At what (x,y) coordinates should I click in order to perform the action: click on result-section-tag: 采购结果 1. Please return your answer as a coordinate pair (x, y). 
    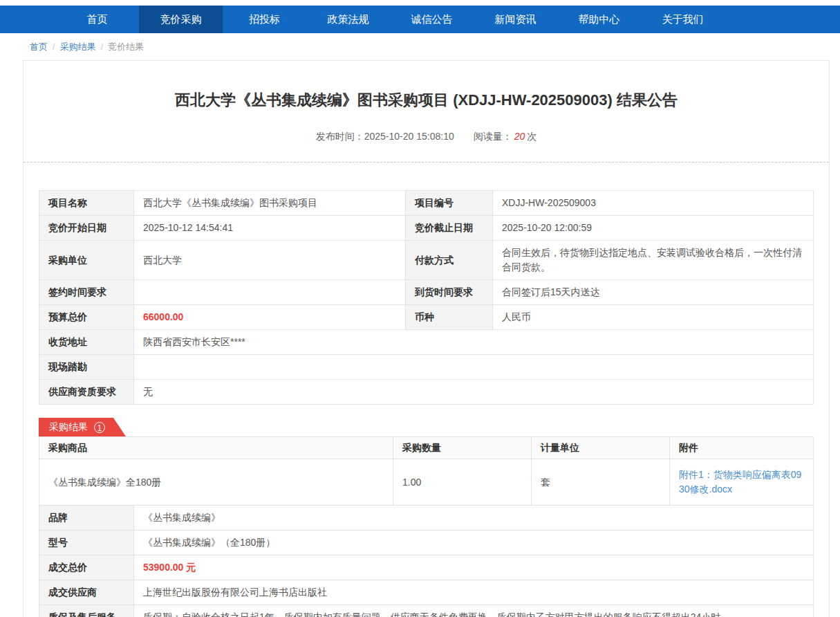
    Looking at the image, I should click on (82, 427).